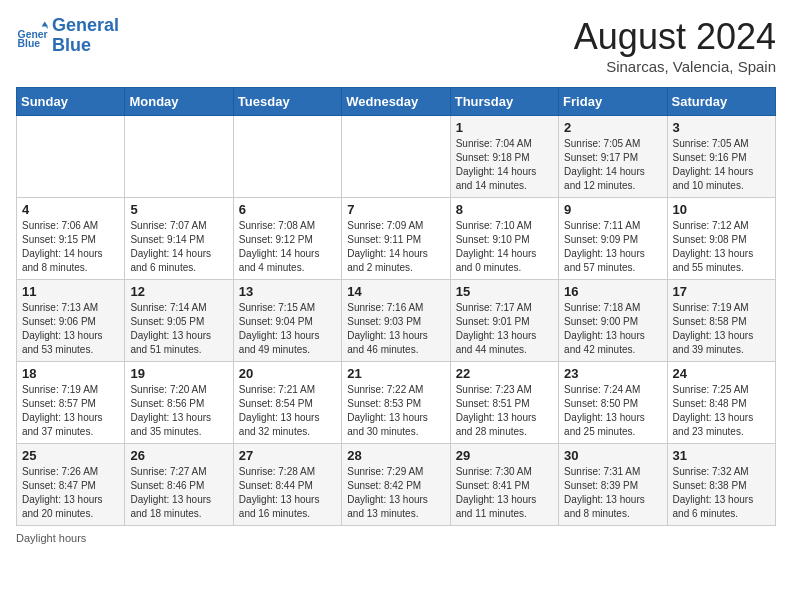 This screenshot has width=792, height=612. Describe the element at coordinates (504, 247) in the screenshot. I see `day-info: Sunrise: 7:10 AMSunset: 9:10 PMDaylight:…` at that location.